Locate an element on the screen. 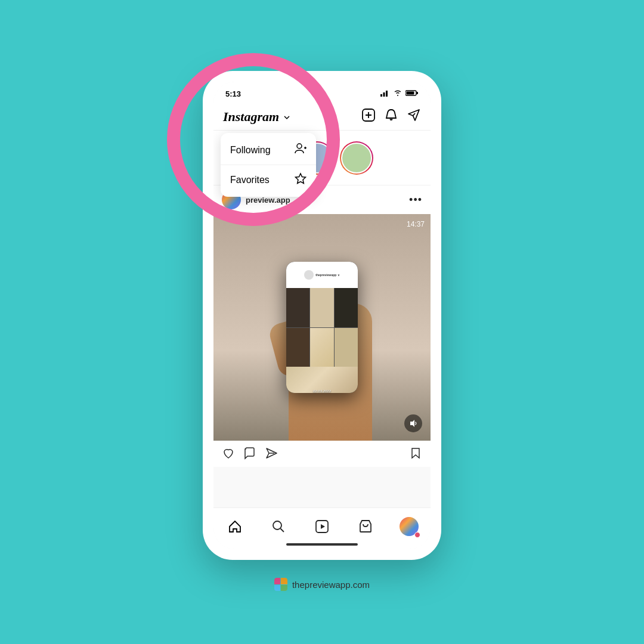  status-bar: 5:13 is located at coordinates (322, 92).